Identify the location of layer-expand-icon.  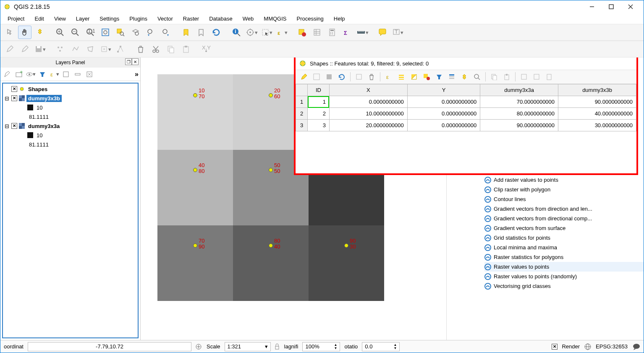
(66, 74).